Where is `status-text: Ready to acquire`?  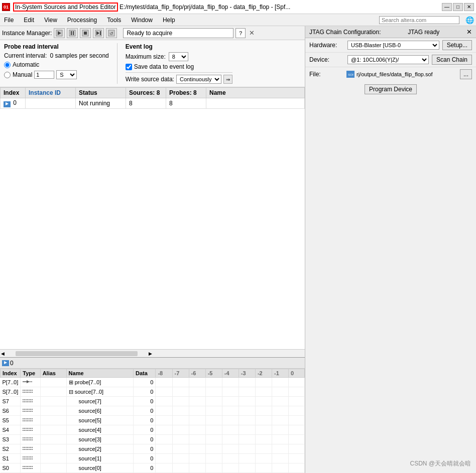
status-text: Ready to acquire is located at coordinates (150, 33).